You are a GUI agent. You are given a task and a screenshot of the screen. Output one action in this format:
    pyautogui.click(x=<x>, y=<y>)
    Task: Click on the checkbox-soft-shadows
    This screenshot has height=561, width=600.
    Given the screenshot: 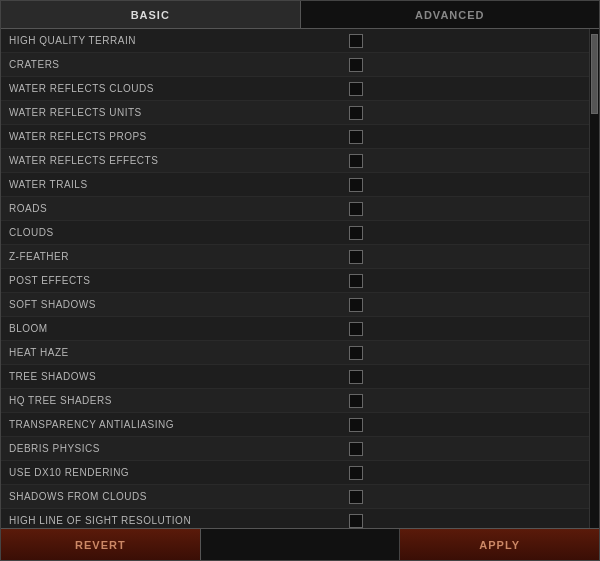 What is the action you would take?
    pyautogui.click(x=356, y=305)
    